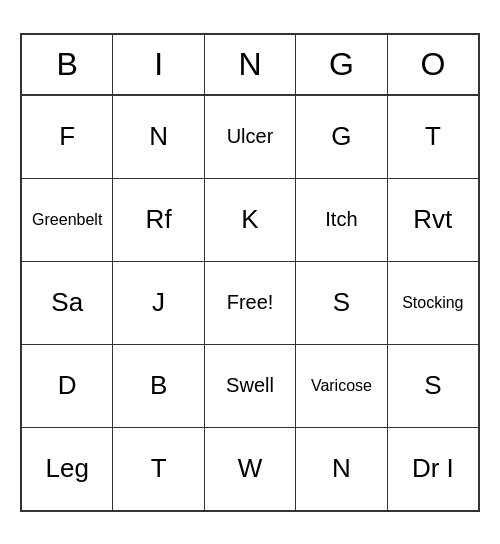  What do you see at coordinates (342, 220) in the screenshot?
I see `cell-2-4: Itch` at bounding box center [342, 220].